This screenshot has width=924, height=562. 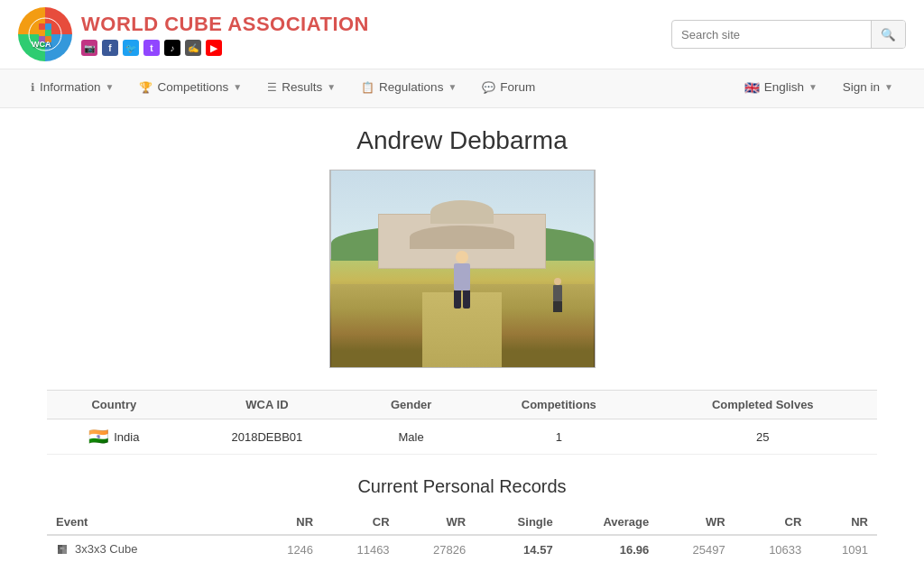 What do you see at coordinates (844, 548) in the screenshot?
I see `nr2-cell-0: 1091` at bounding box center [844, 548].